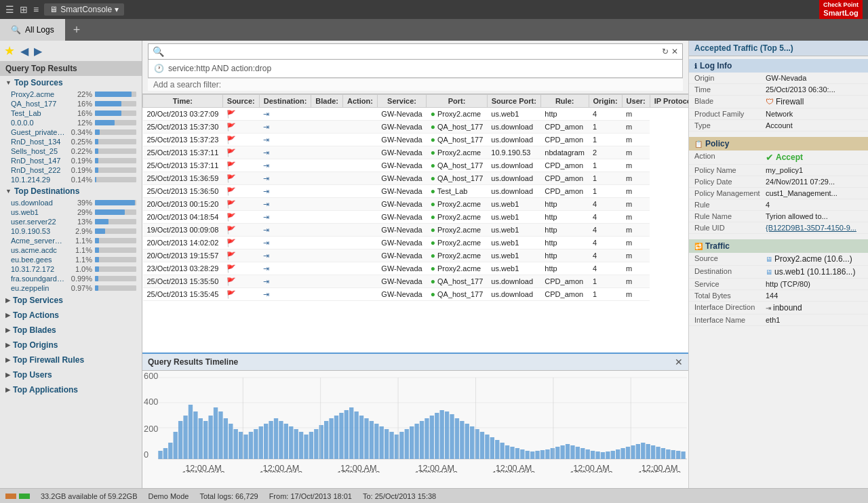 This screenshot has width=868, height=503. Describe the element at coordinates (457, 102) in the screenshot. I see `table-column-header: Port:` at that location.